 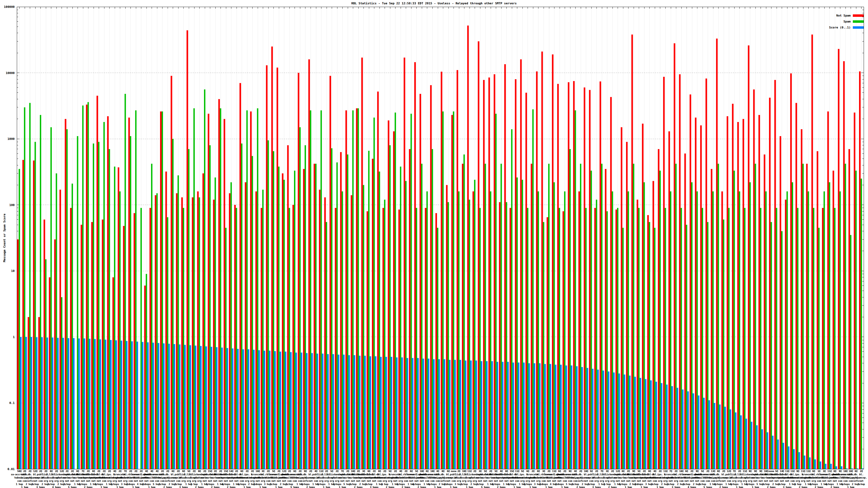 I want to click on x-tick-label: 1@, so click(x=819, y=471).